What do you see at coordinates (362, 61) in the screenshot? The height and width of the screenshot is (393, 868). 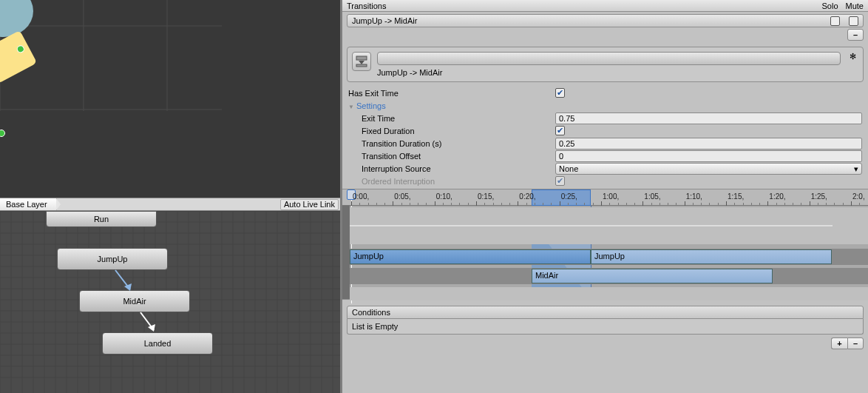 I see `transition-icon` at bounding box center [362, 61].